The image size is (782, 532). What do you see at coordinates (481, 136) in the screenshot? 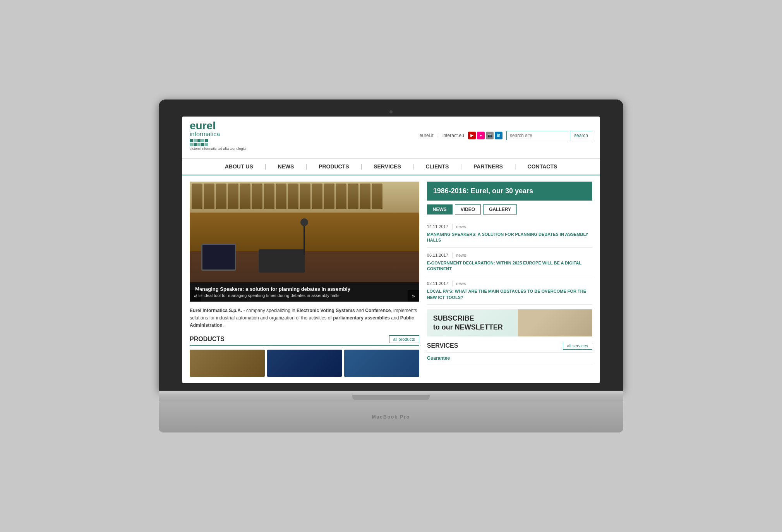
I see `flickr-icon: ●` at bounding box center [481, 136].